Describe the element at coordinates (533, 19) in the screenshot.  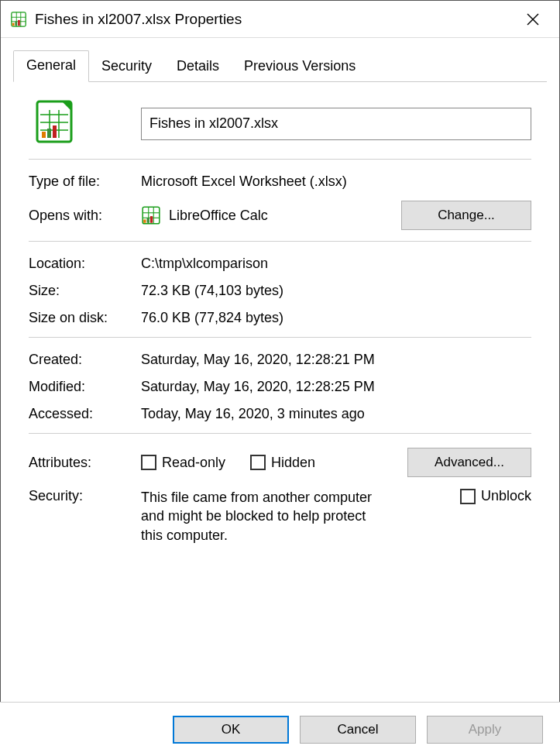
I see `close-button` at that location.